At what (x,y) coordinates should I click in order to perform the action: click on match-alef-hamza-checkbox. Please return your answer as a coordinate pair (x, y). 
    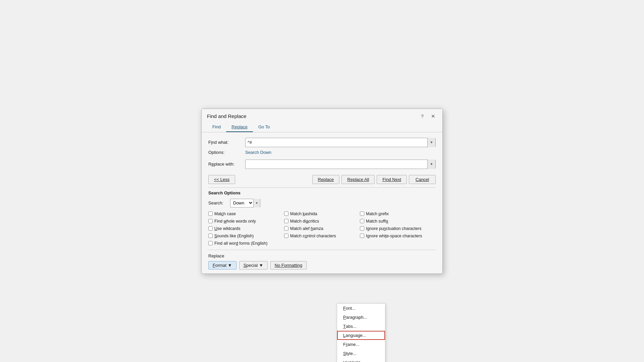
    Looking at the image, I should click on (286, 229).